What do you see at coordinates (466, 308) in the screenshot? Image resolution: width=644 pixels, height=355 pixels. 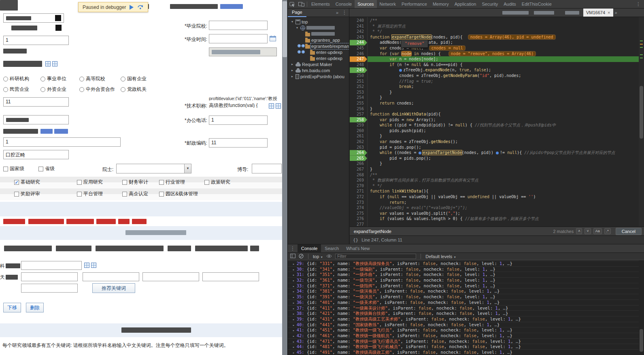 I see `console-entry: ▸ 37: {id: "411", name: "一级舞美设计师", isPar…` at bounding box center [466, 308].